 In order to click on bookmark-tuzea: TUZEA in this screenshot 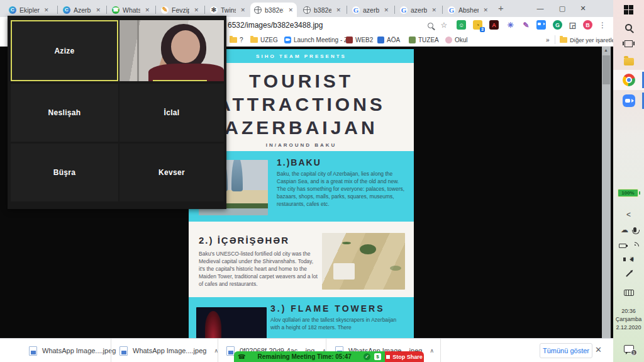, I will do `click(424, 40)`.